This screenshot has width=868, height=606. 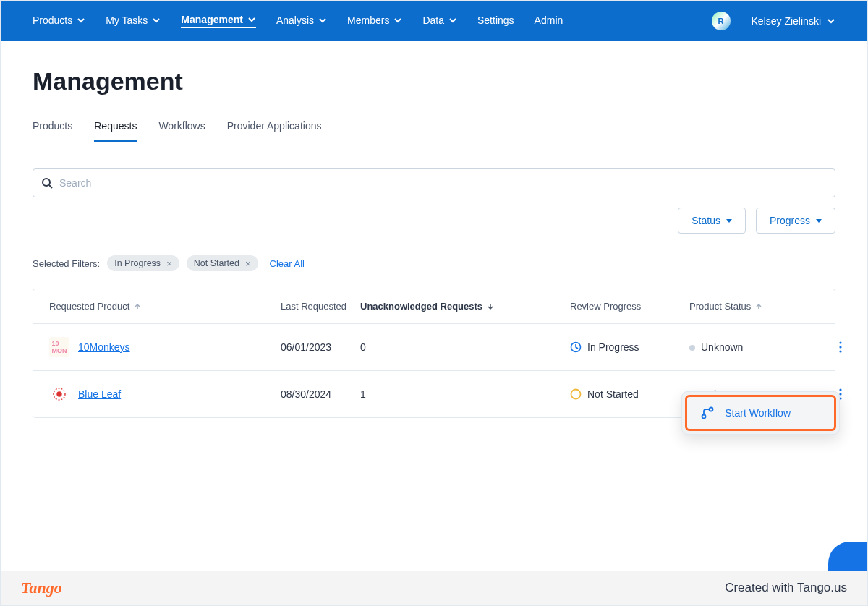 What do you see at coordinates (67, 263) in the screenshot?
I see `selected-filters-label: Selected Filters:` at bounding box center [67, 263].